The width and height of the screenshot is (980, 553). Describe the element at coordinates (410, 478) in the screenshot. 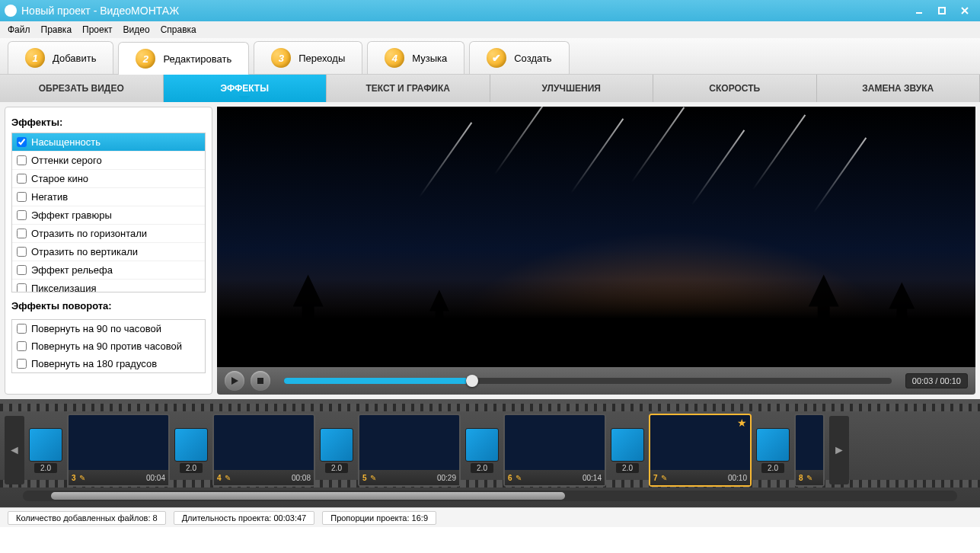

I see `clip-meta: 5✎00:29` at that location.